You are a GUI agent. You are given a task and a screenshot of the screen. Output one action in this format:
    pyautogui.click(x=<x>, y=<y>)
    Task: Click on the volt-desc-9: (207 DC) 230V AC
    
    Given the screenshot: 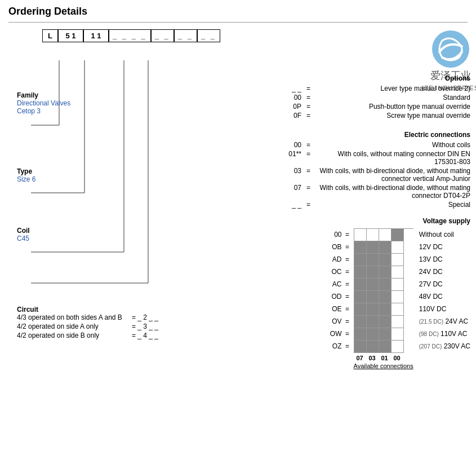 What is the action you would take?
    pyautogui.click(x=443, y=346)
    